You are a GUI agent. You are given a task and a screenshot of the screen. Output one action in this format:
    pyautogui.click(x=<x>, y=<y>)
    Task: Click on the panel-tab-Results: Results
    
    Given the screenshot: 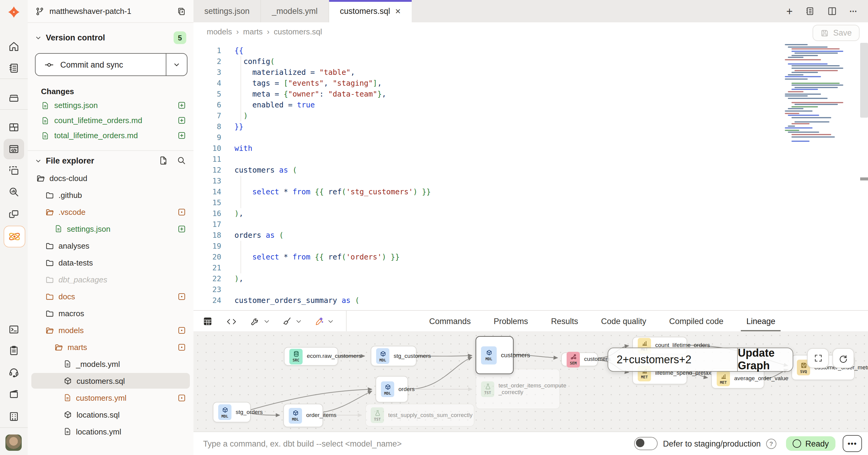 What is the action you would take?
    pyautogui.click(x=565, y=321)
    